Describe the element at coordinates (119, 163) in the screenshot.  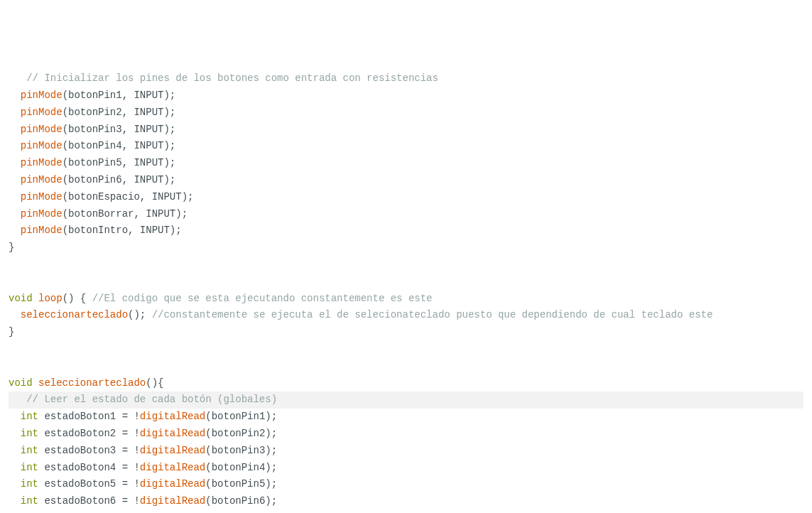
I see `code-text: (botonPin5, INPUT);` at that location.